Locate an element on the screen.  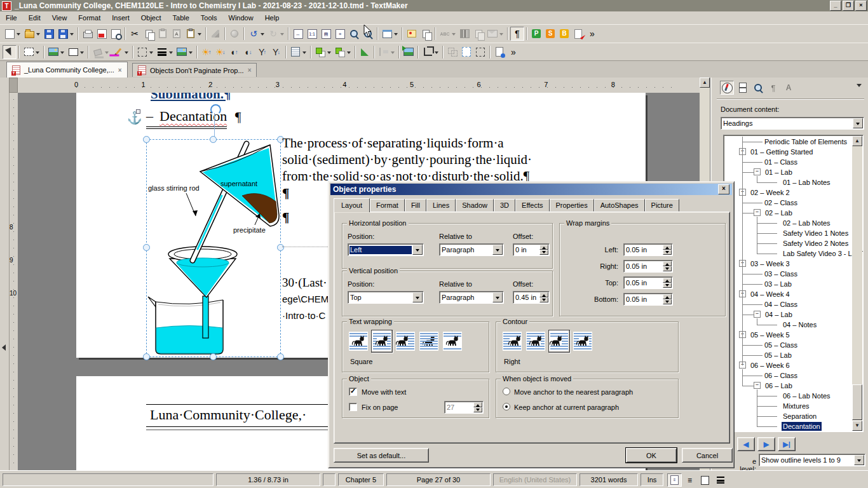
rotate-object-button is located at coordinates (365, 52).